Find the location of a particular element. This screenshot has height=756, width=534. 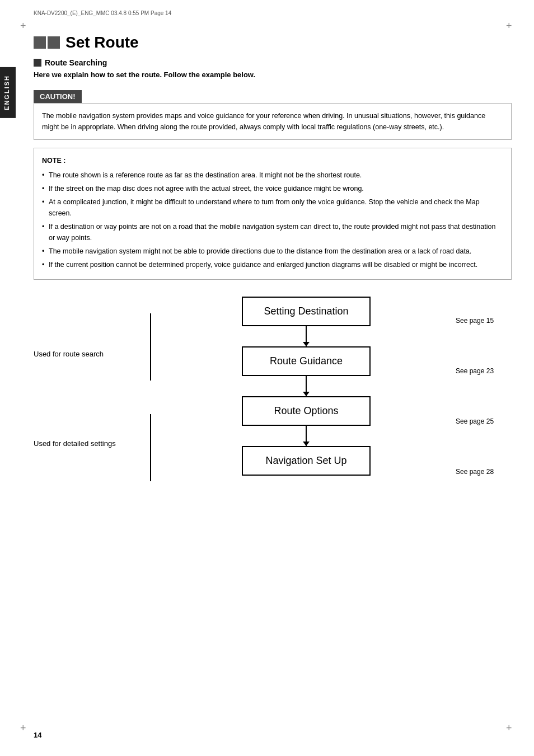

see-page-destination: See page 15 is located at coordinates (484, 321).